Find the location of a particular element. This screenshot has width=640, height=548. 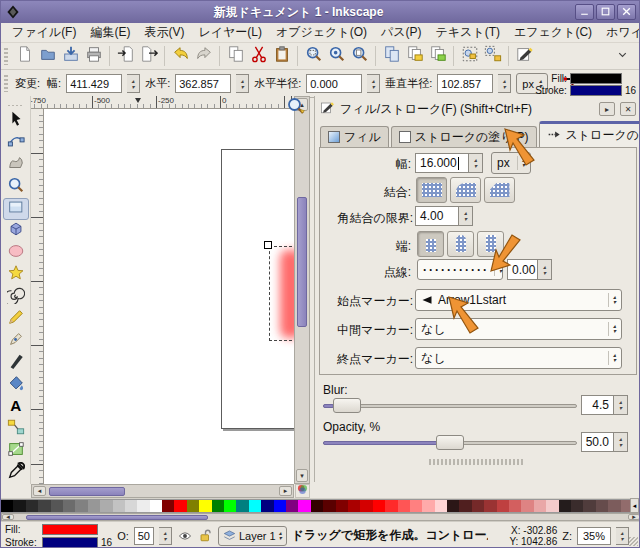

blur-slider-thumb is located at coordinates (347, 406).